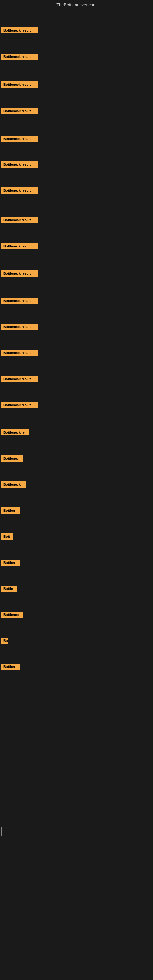 This screenshot has width=153, height=980. I want to click on bottleneck-bar: Bo, so click(5, 641).